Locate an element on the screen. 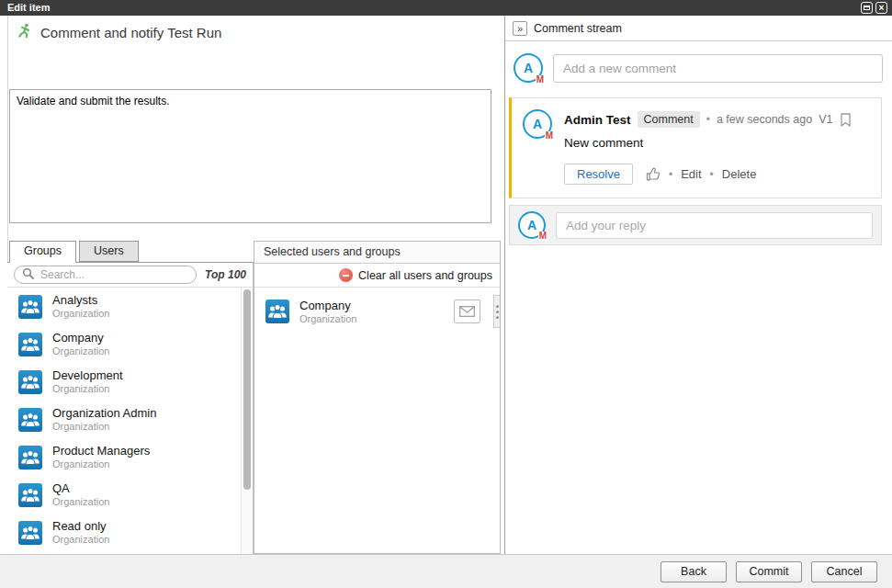  comment-timestamp: a few seconds ago is located at coordinates (764, 119).